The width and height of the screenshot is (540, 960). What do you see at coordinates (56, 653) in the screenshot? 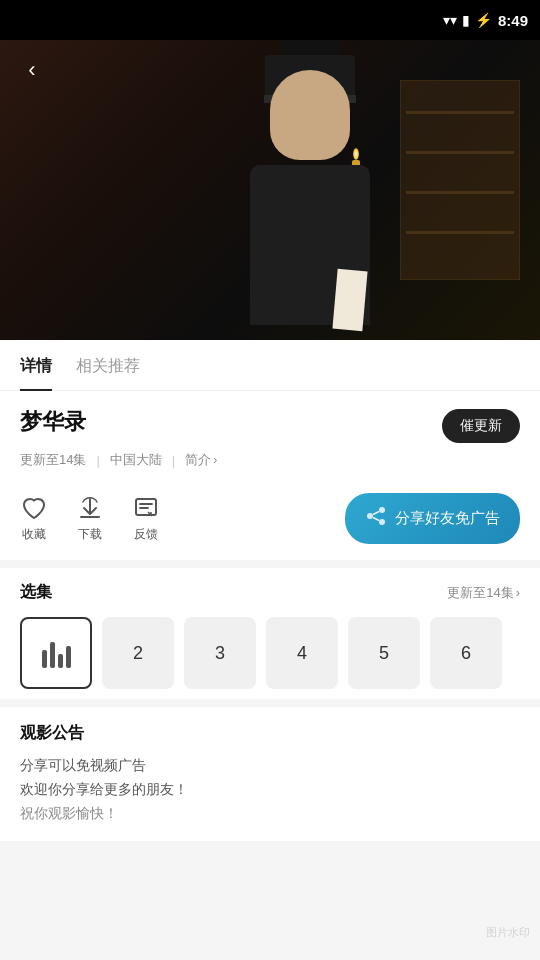
I see `audio-bars` at bounding box center [56, 653].